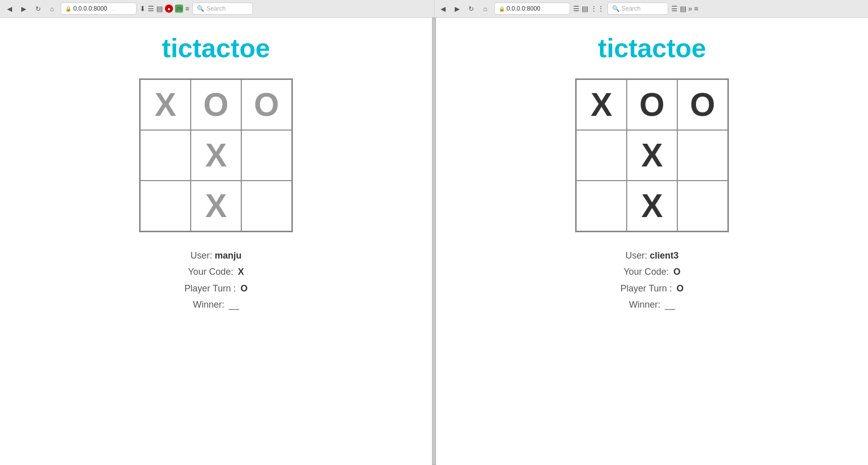  Describe the element at coordinates (218, 9) in the screenshot. I see `left-browser-nav: ◀ ▶ ↻ ⌂ 🔒 0.0.0.0:8000 … ⬇ ☰ ▤ ● 🎮 ≡ 🔍 S…` at that location.